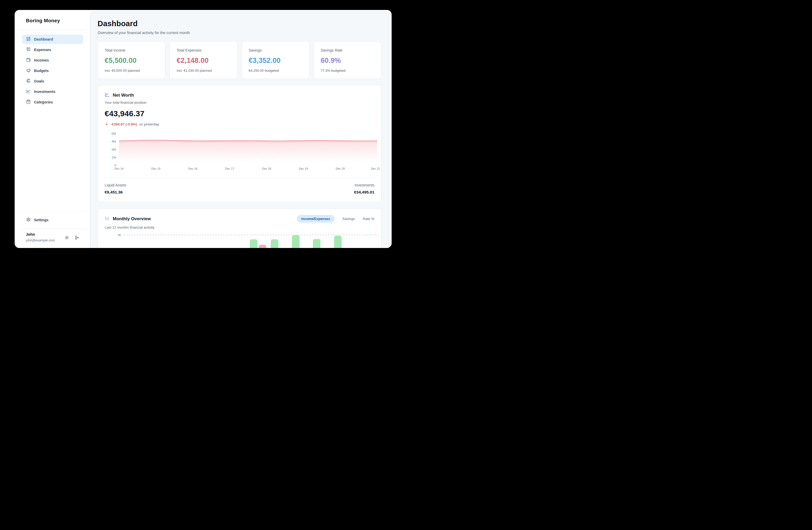 Image resolution: width=812 pixels, height=530 pixels. What do you see at coordinates (203, 50) in the screenshot?
I see `stat-label: Total Expenses` at bounding box center [203, 50].